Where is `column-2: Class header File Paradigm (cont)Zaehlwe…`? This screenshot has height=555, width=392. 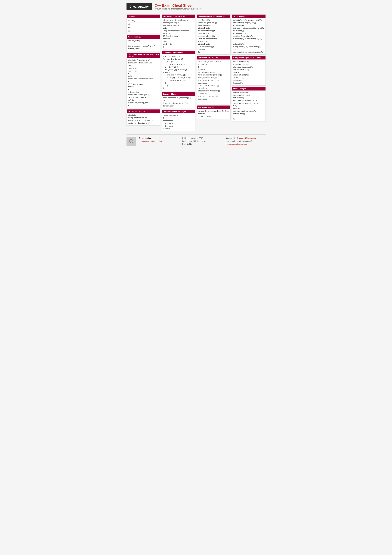
column-2: Class header File Paradigm (cont)Zaehlwe… is located at coordinates (214, 67).